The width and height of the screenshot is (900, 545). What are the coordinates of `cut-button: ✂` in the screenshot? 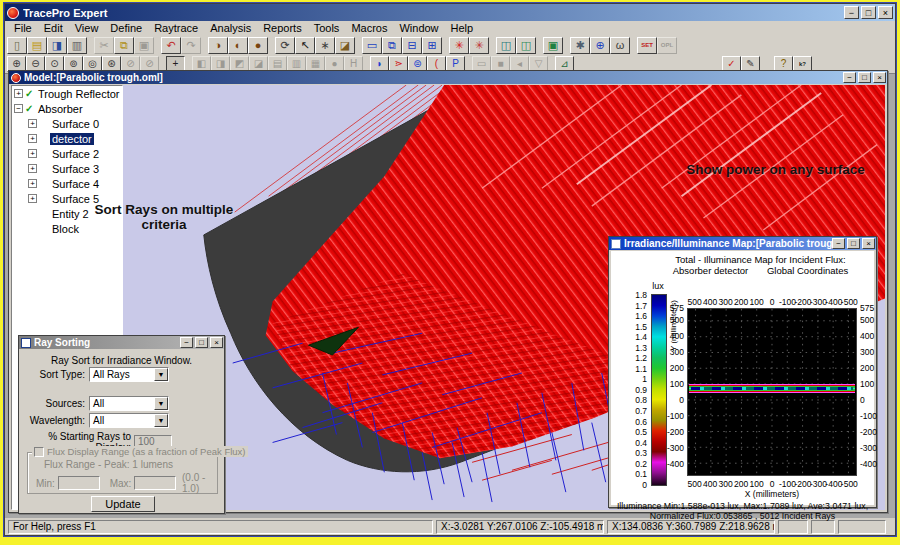 It's located at (104, 46).